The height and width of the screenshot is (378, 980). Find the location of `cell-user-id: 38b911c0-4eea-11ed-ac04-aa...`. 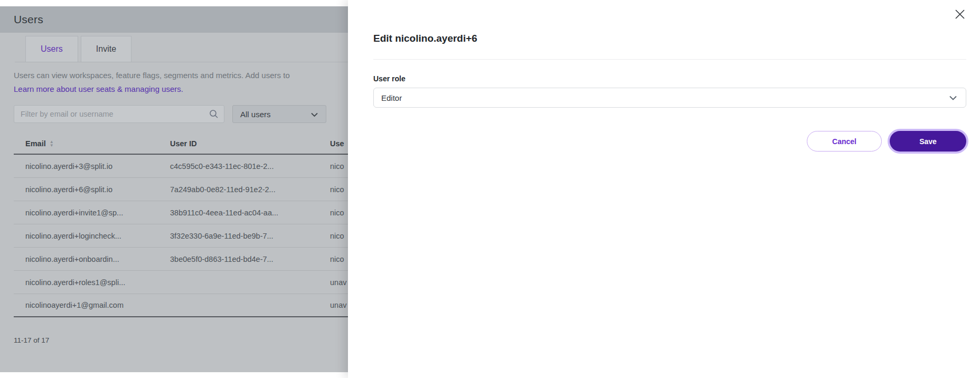

cell-user-id: 38b911c0-4eea-11ed-ac04-aa... is located at coordinates (250, 213).